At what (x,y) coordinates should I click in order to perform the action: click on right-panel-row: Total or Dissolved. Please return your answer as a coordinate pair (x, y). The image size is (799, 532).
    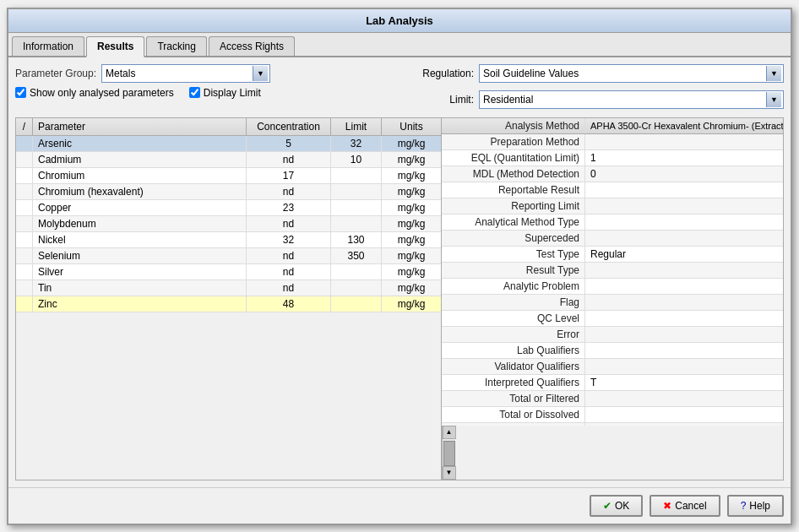
    Looking at the image, I should click on (612, 415).